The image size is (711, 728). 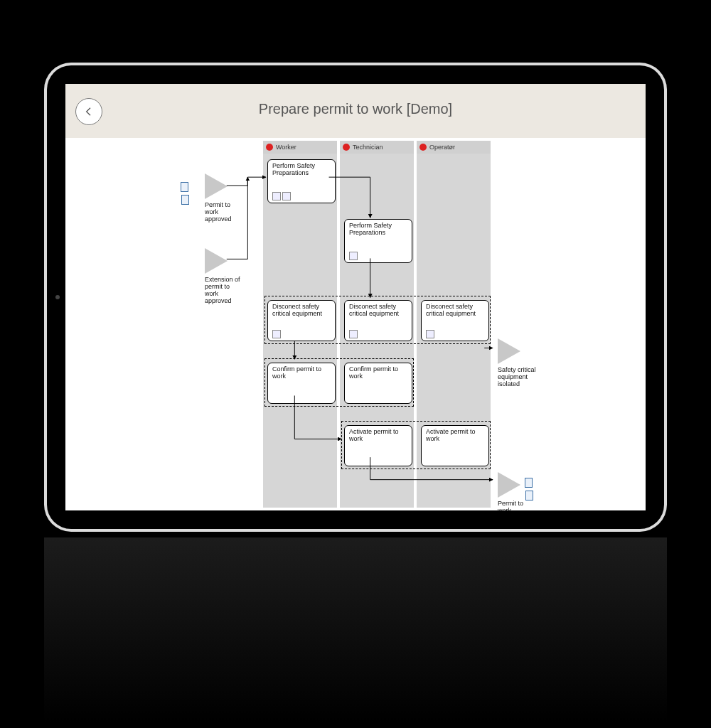 I want to click on event-label: Permit to work approved, so click(x=223, y=213).